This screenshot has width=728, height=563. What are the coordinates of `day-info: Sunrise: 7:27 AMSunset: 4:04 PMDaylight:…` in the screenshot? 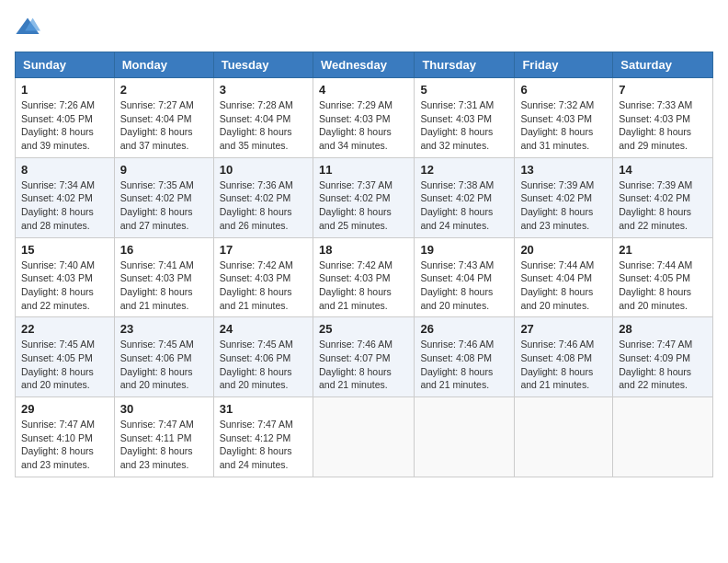 It's located at (164, 125).